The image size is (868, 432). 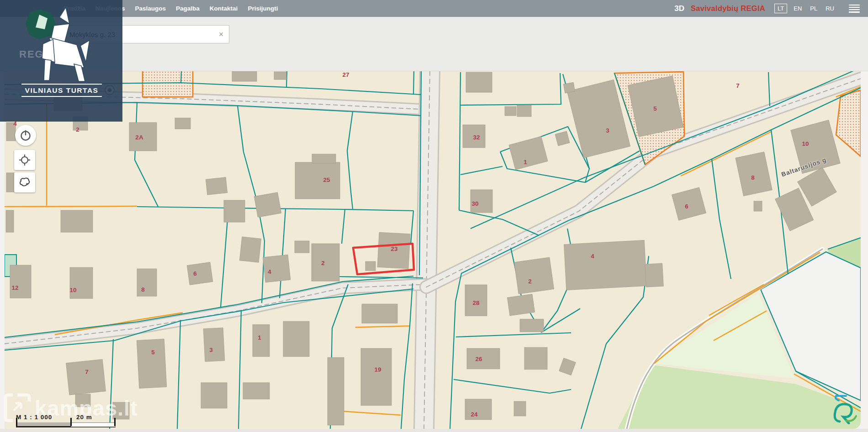 I want to click on wolf-logo-icon, so click(x=58, y=45).